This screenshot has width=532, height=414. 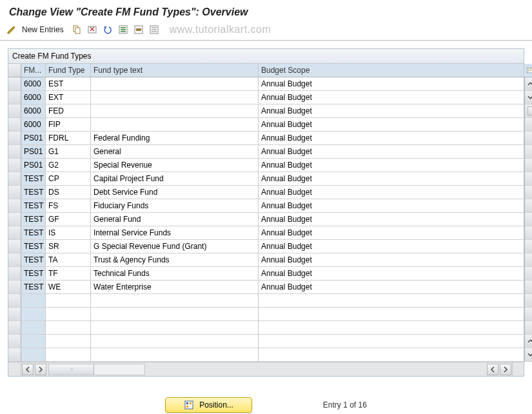 I want to click on col-header-fm: FM..., so click(x=34, y=71).